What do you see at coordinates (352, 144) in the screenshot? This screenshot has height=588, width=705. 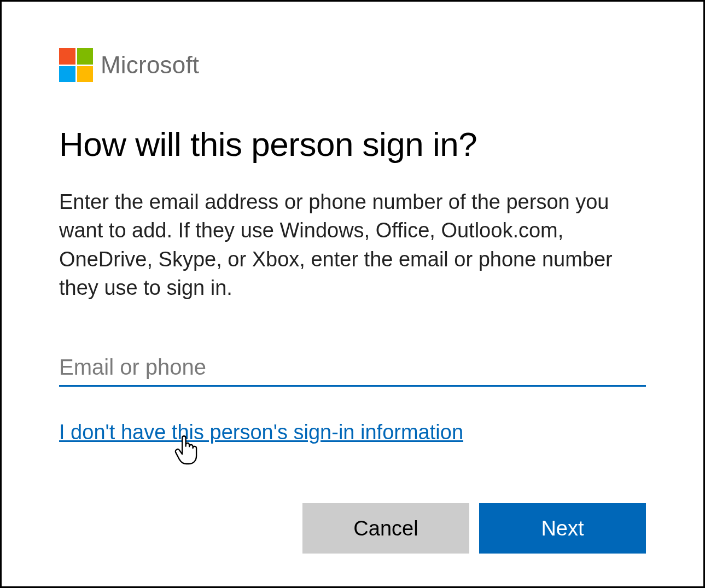 I see `dialog-heading: How will this person sign in?` at bounding box center [352, 144].